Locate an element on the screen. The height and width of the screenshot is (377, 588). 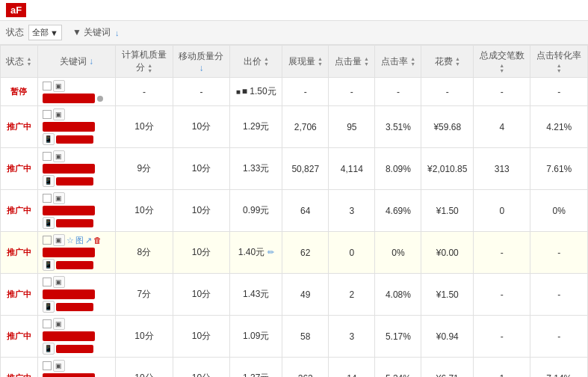
col-mobile-quality: 移动质量分↓ is located at coordinates (201, 61).